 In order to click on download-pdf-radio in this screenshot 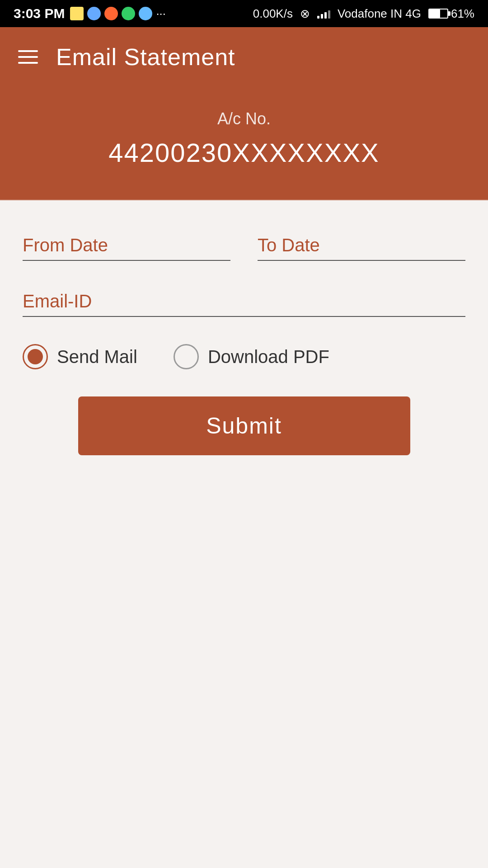, I will do `click(186, 357)`.